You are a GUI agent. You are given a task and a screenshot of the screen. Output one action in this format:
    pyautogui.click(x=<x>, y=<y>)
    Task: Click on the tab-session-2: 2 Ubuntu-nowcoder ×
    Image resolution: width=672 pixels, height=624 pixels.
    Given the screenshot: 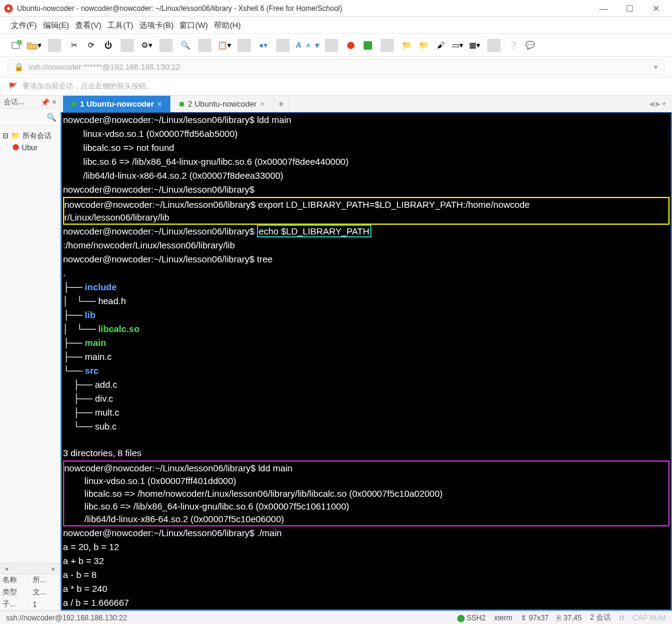 What is the action you would take?
    pyautogui.click(x=222, y=104)
    